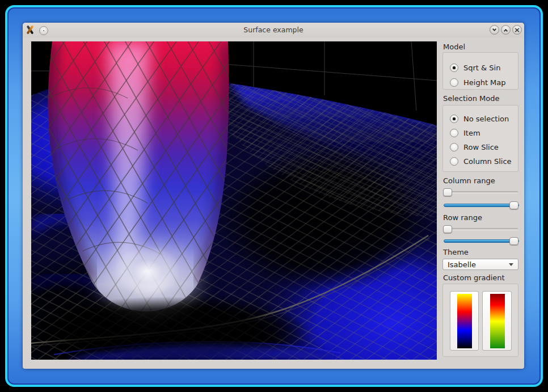 This screenshot has height=392, width=548. What do you see at coordinates (517, 29) in the screenshot?
I see `close-button: ×` at bounding box center [517, 29].